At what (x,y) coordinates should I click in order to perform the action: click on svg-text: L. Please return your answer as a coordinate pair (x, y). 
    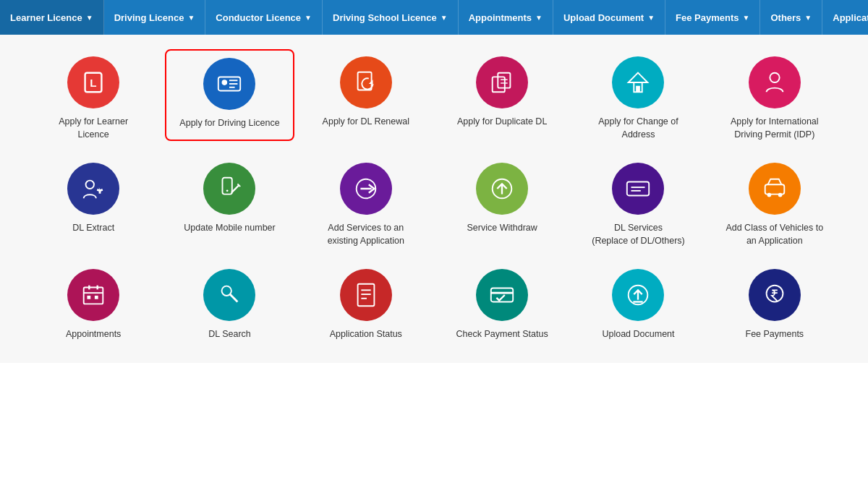
    Looking at the image, I should click on (94, 82).